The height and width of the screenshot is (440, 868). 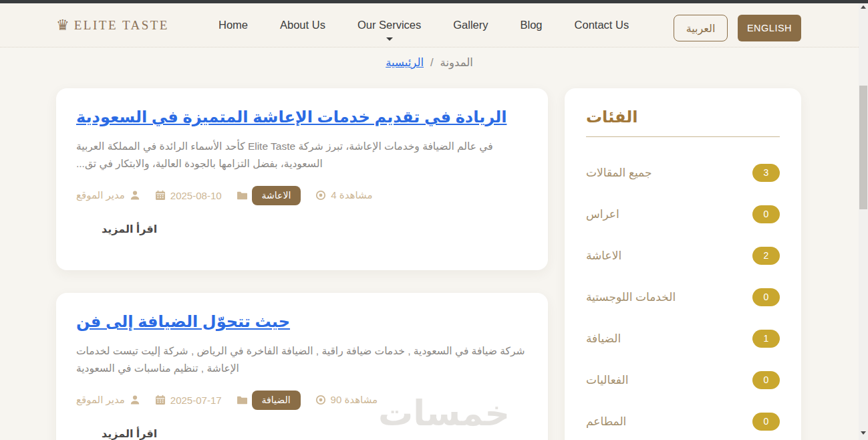 I want to click on category-label: المطاعم, so click(x=606, y=421).